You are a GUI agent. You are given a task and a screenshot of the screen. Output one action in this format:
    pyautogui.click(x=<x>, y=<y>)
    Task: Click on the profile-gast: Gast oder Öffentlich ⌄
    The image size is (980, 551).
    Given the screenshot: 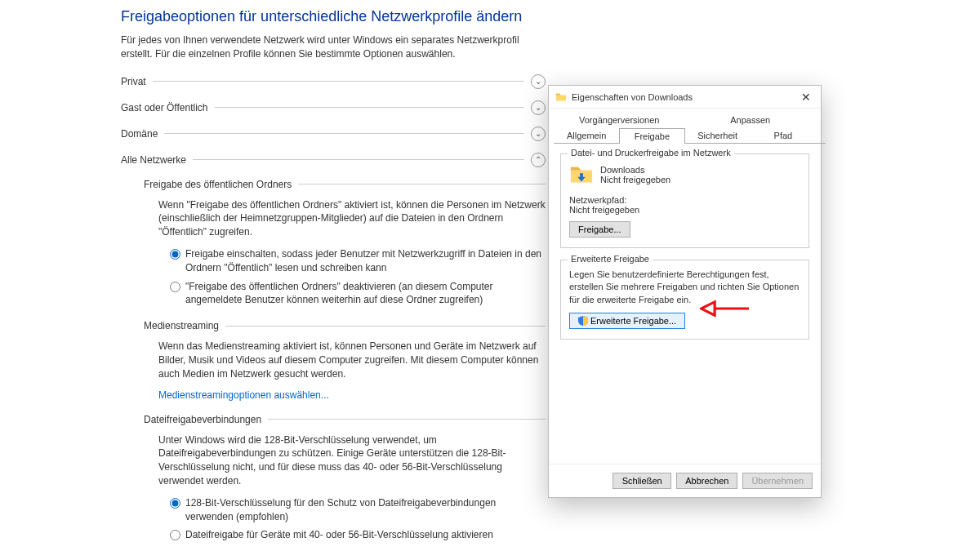 What is the action you would take?
    pyautogui.click(x=333, y=108)
    